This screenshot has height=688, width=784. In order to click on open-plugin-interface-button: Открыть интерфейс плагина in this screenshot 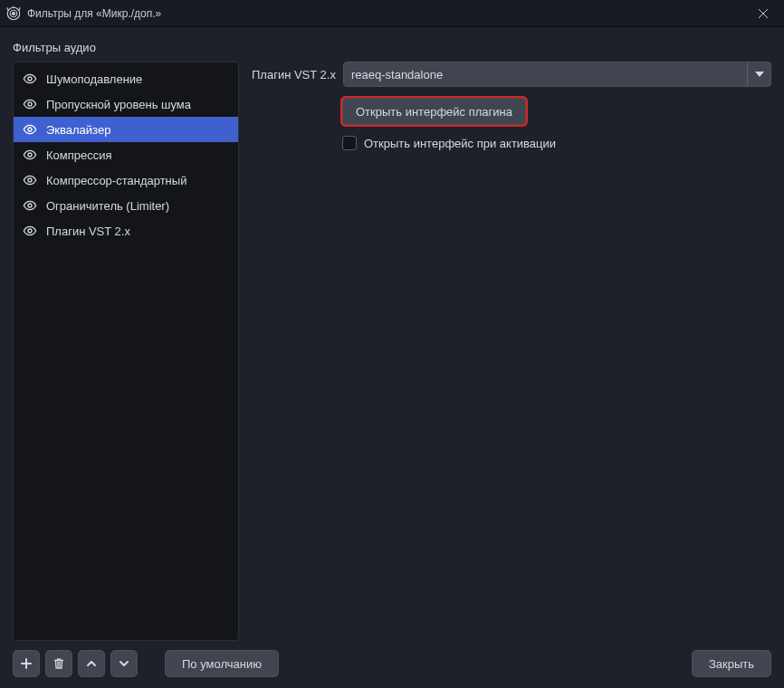, I will do `click(435, 111)`.